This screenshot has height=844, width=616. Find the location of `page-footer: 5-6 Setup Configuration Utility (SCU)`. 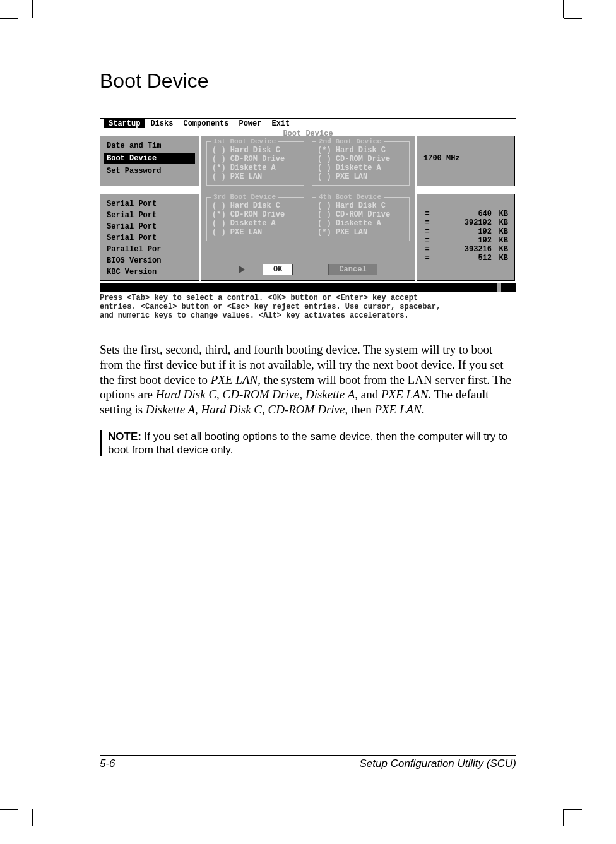

page-footer: 5-6 Setup Configuration Utility (SCU) is located at coordinates (308, 763).